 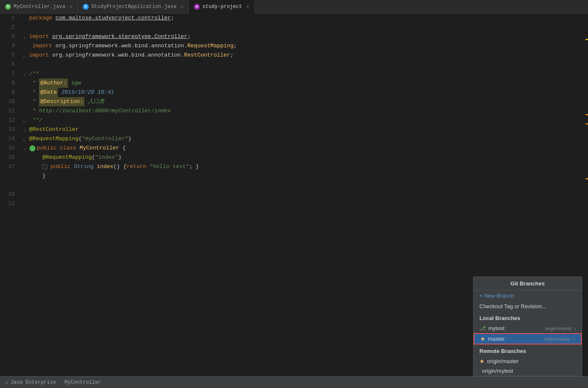 What do you see at coordinates (302, 130) in the screenshot?
I see `code-line-13: ▽ @RestController` at bounding box center [302, 130].